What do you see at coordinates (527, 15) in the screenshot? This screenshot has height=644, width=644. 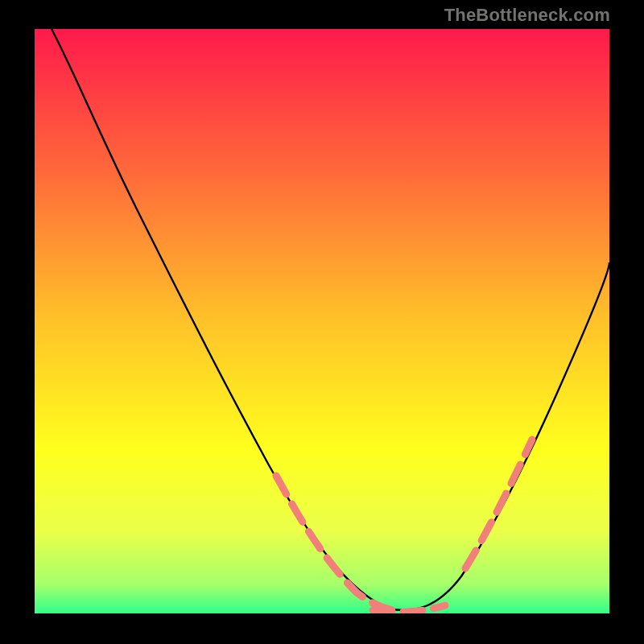 I see `watermark-text: TheBottleneck.com` at bounding box center [527, 15].